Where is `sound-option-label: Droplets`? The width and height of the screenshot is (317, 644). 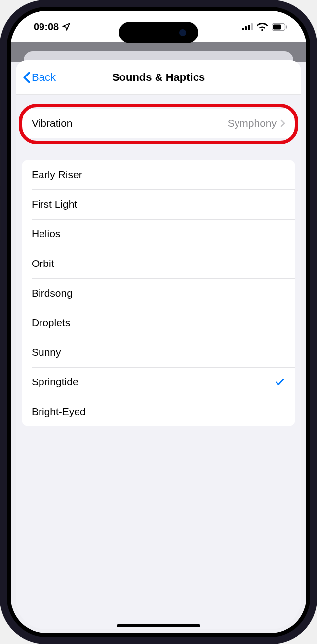 sound-option-label: Droplets is located at coordinates (51, 323).